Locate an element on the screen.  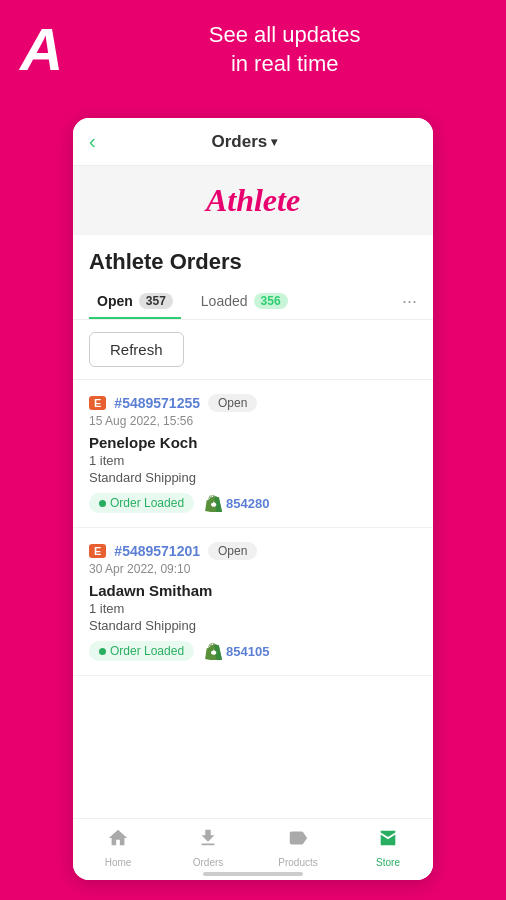
brand-header: Athlete is located at coordinates (253, 200).